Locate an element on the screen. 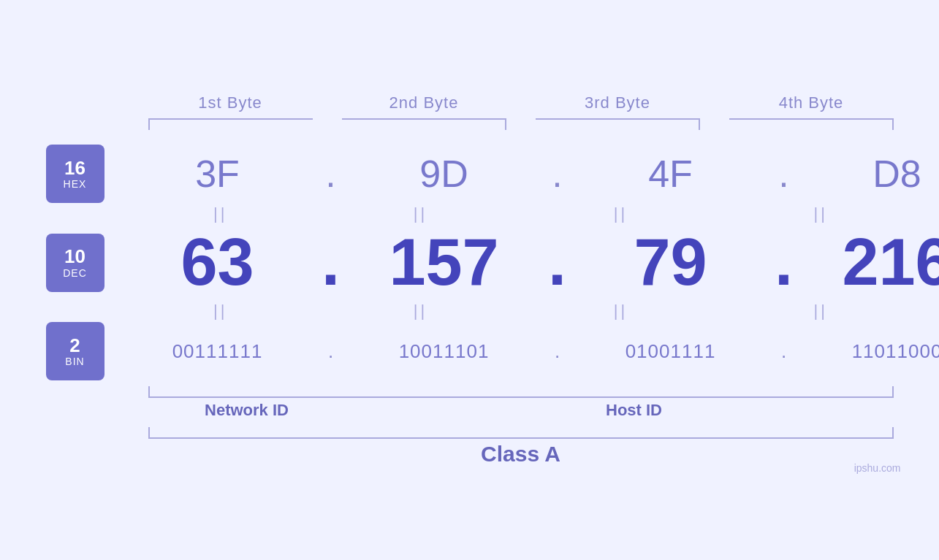  dec-row: 10 DEC 63 . 157 . 79 . 216 is located at coordinates (470, 263).